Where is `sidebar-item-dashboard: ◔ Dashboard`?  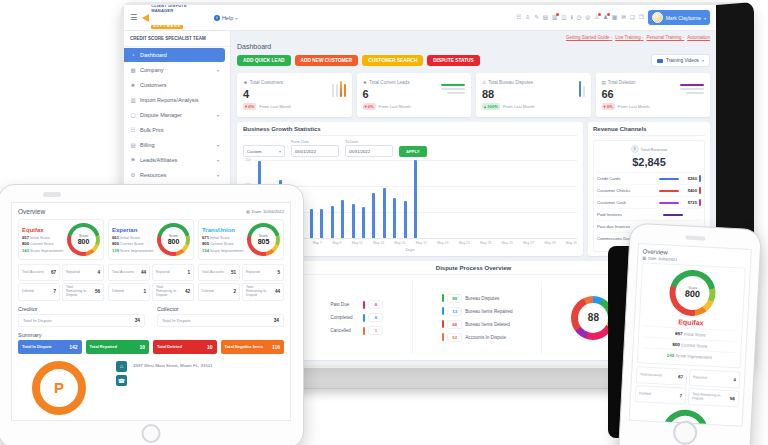
sidebar-item-dashboard: ◔ Dashboard is located at coordinates (174, 55).